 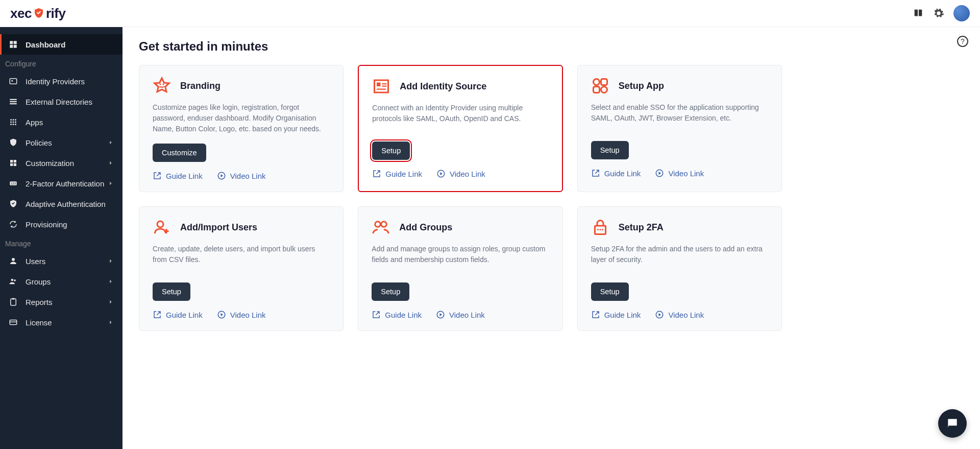 What do you see at coordinates (241, 269) in the screenshot?
I see `card-add-users: Add/Import Users Create, update, delete …` at bounding box center [241, 269].